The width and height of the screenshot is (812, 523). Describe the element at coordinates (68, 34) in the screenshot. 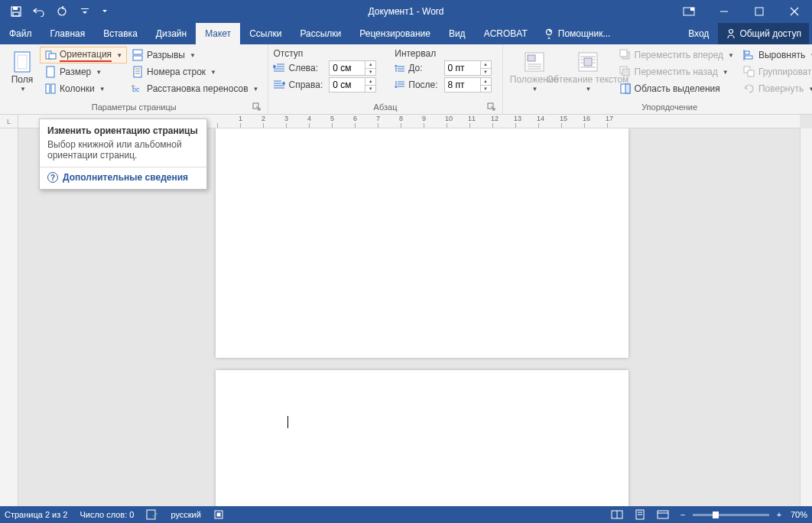

I see `tab-home: Главная` at that location.